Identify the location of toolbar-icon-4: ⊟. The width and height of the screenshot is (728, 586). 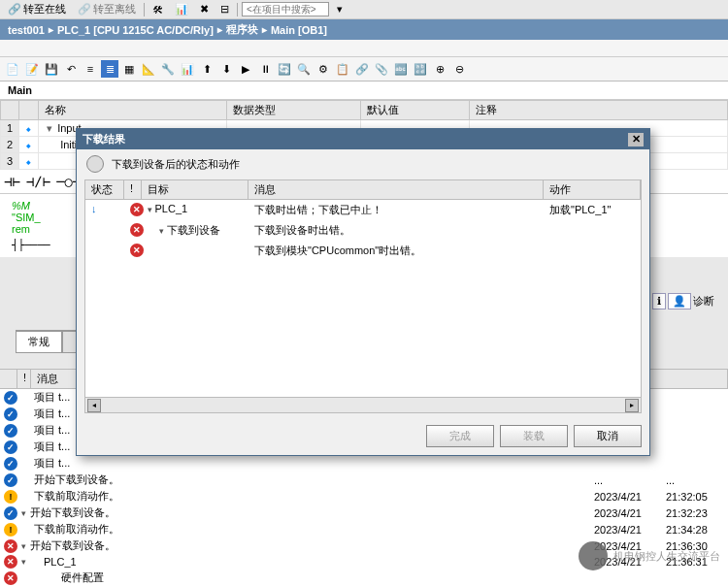
(225, 10).